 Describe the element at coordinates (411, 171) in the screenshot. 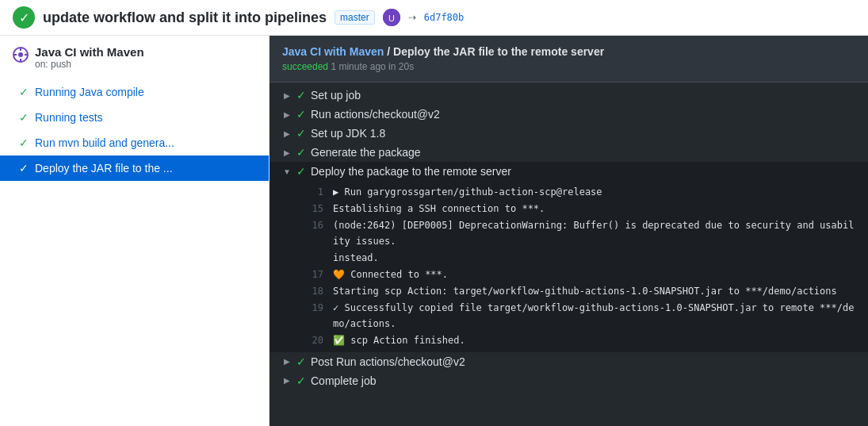

I see `step-label: Deploy the package to the remote server` at that location.